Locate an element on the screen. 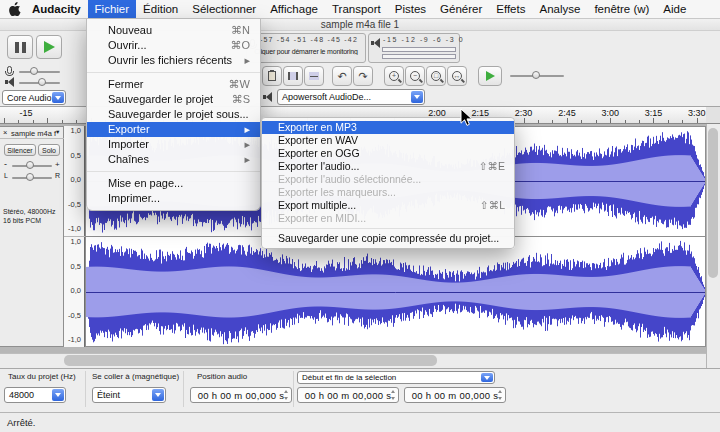 The width and height of the screenshot is (720, 432). track-title: sample m4a f is located at coordinates (34, 134).